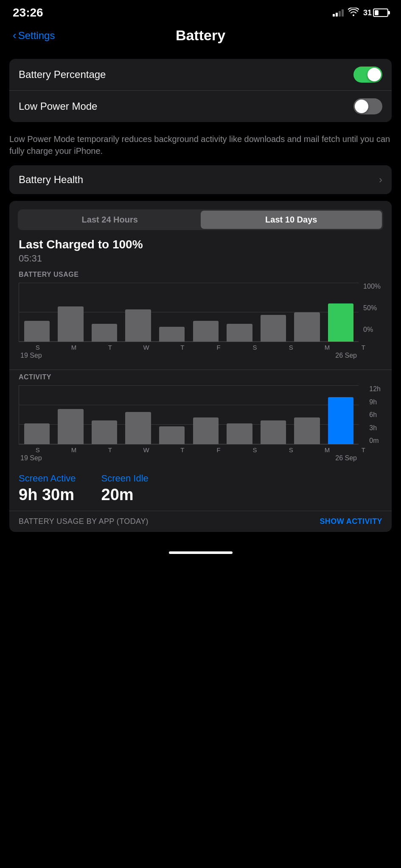 The image size is (401, 868). What do you see at coordinates (188, 458) in the screenshot?
I see `activity-date-row: 19 Sep 26 Sep` at bounding box center [188, 458].